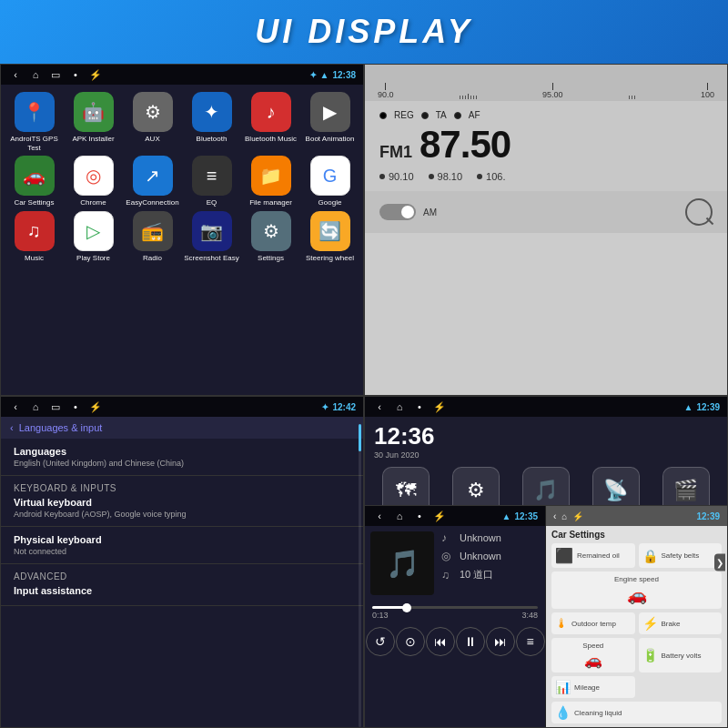  I want to click on car-settings-title: Car Settings, so click(637, 535).